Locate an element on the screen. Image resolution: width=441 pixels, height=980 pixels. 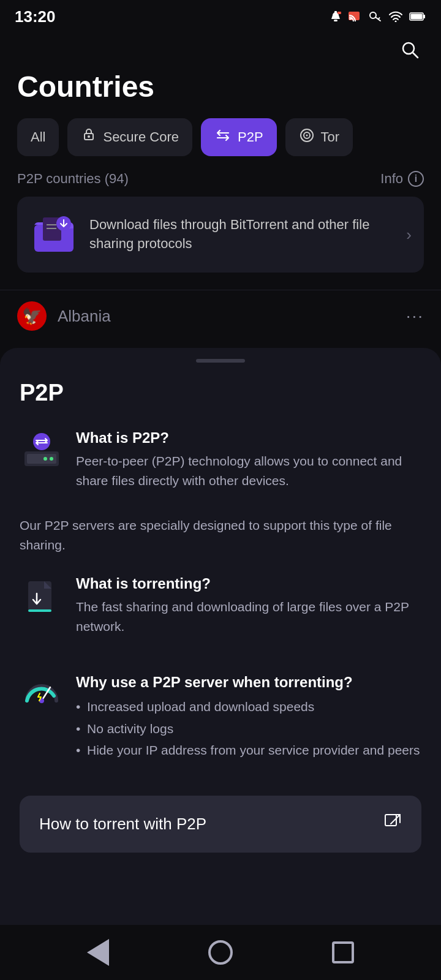
info-body-p2p: Peer-to-peer (P2P) technology allows you… is located at coordinates (249, 470).